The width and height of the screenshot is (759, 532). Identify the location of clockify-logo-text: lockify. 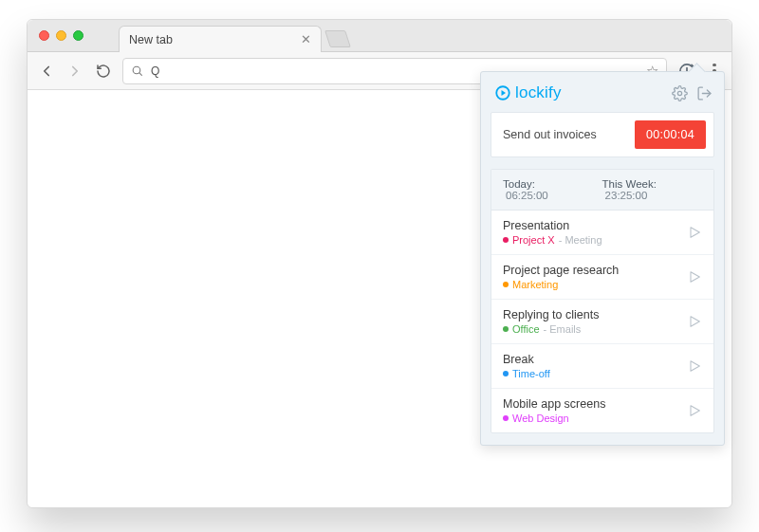
(539, 93).